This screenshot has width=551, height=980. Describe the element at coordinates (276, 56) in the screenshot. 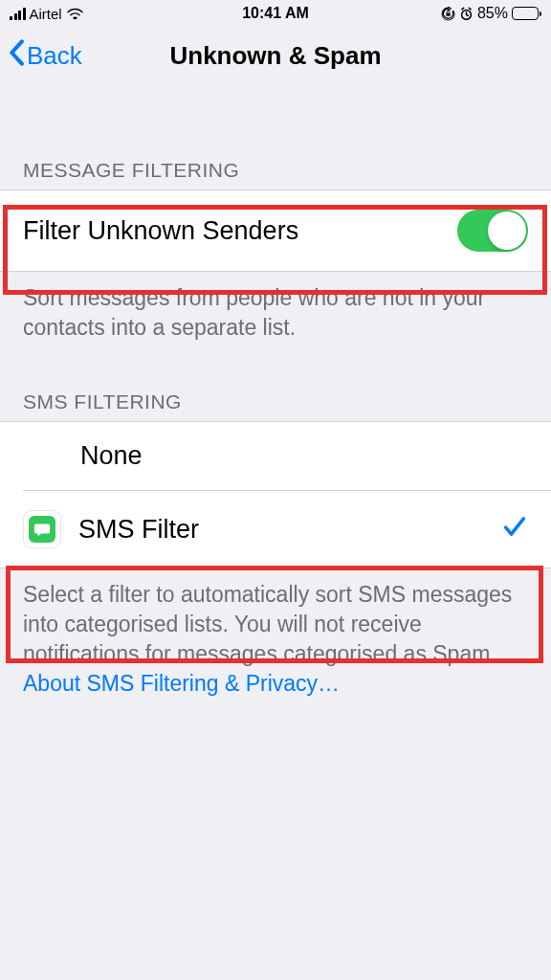

I see `page-title: Unknown & Spam` at that location.